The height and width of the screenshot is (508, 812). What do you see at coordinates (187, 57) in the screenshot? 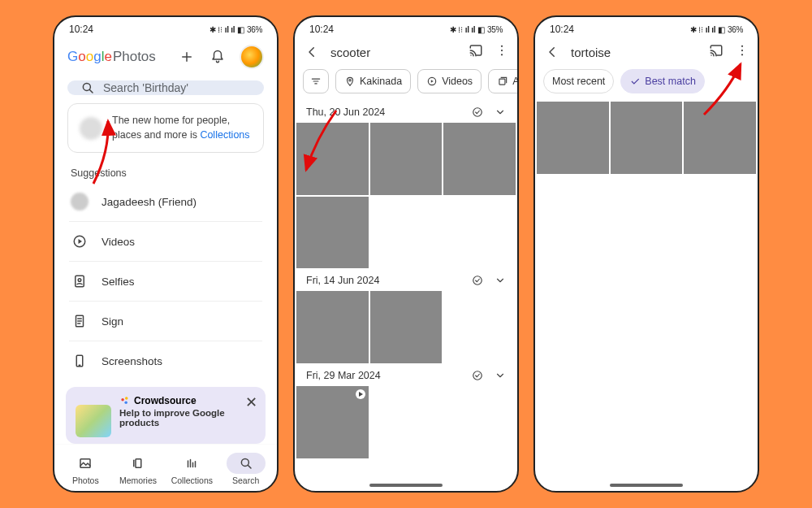
I see `add-button` at bounding box center [187, 57].